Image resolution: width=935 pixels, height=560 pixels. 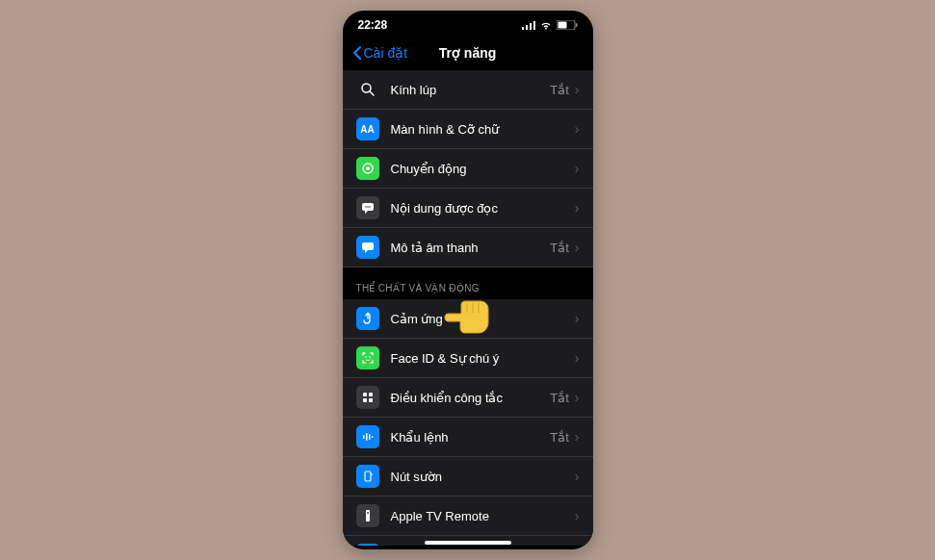 I want to click on row-sidebutton: Nút sườn ›, so click(x=468, y=477).